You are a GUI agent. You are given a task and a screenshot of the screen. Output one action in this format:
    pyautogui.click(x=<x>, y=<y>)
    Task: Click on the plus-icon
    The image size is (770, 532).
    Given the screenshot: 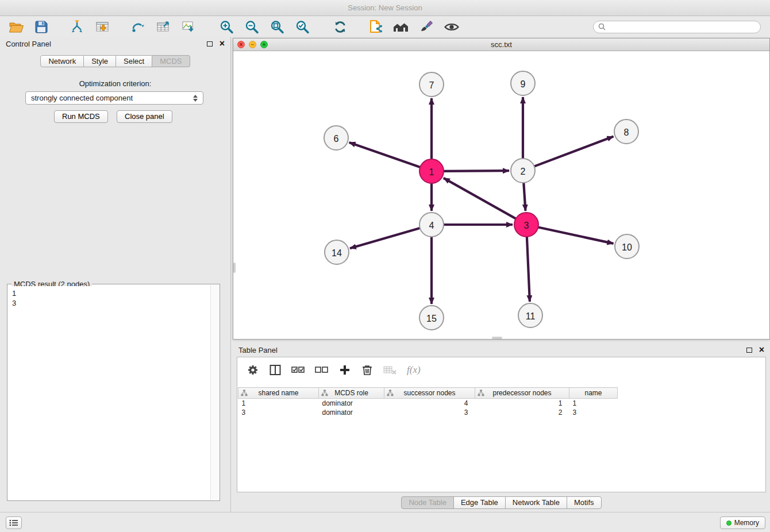 What is the action you would take?
    pyautogui.click(x=345, y=370)
    